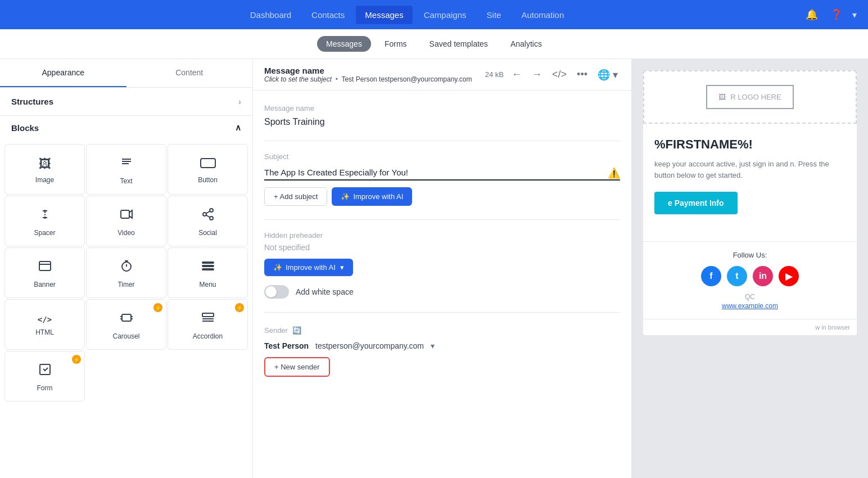  Describe the element at coordinates (208, 221) in the screenshot. I see `block-social: Social` at that location.